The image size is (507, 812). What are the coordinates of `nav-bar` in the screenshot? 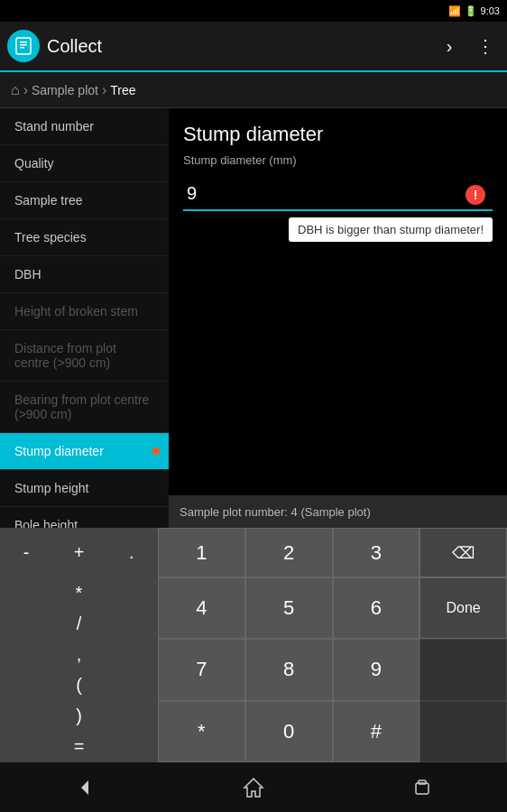 It's located at (254, 787).